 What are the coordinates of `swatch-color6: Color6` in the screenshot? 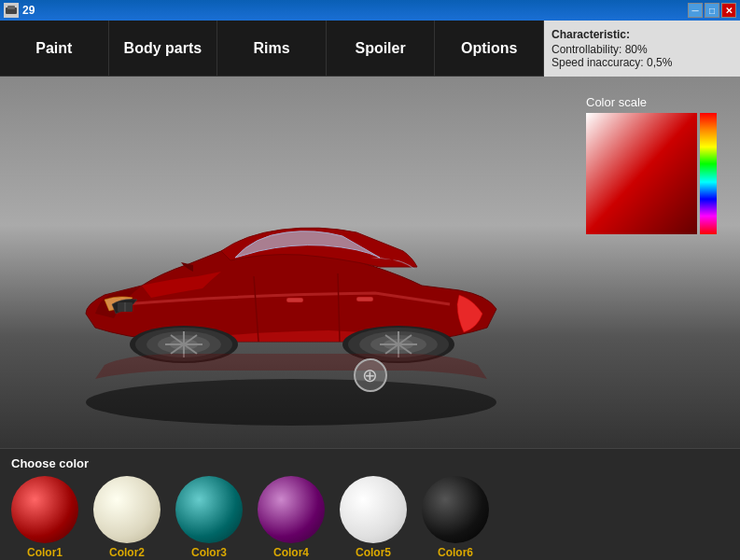 It's located at (455, 517).